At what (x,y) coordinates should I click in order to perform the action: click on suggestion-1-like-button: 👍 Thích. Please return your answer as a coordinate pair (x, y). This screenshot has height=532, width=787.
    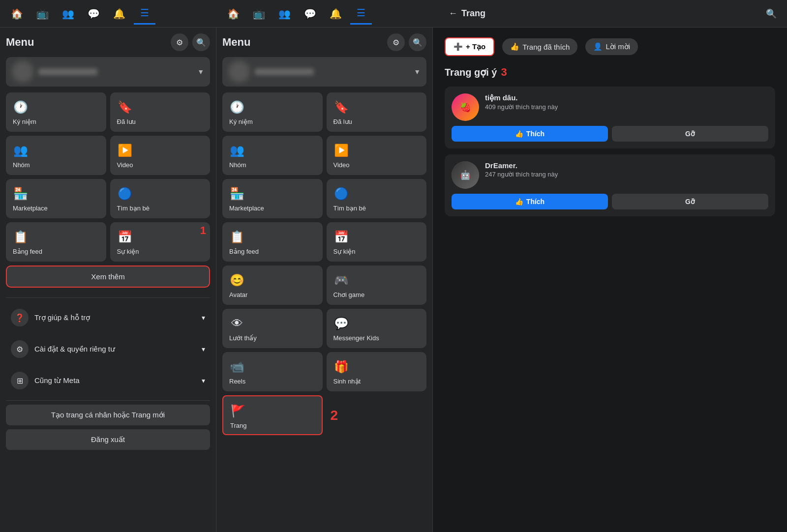
    Looking at the image, I should click on (530, 134).